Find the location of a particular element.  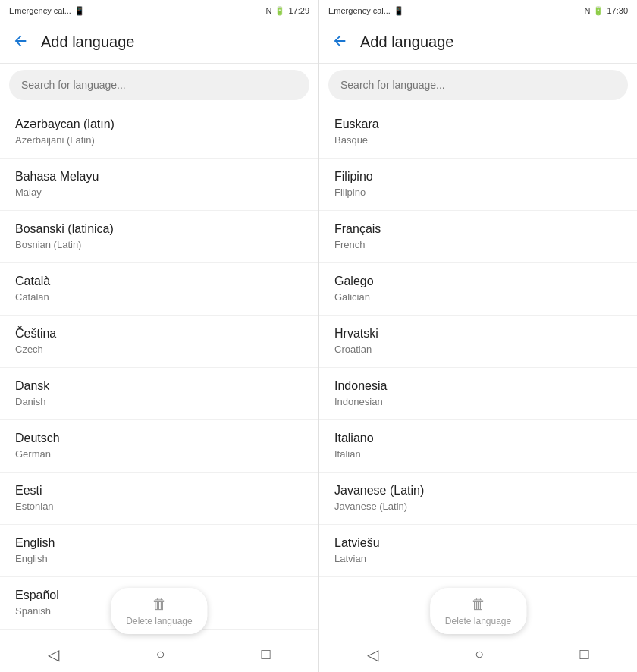

lang-english-name: Estonian is located at coordinates (159, 507).